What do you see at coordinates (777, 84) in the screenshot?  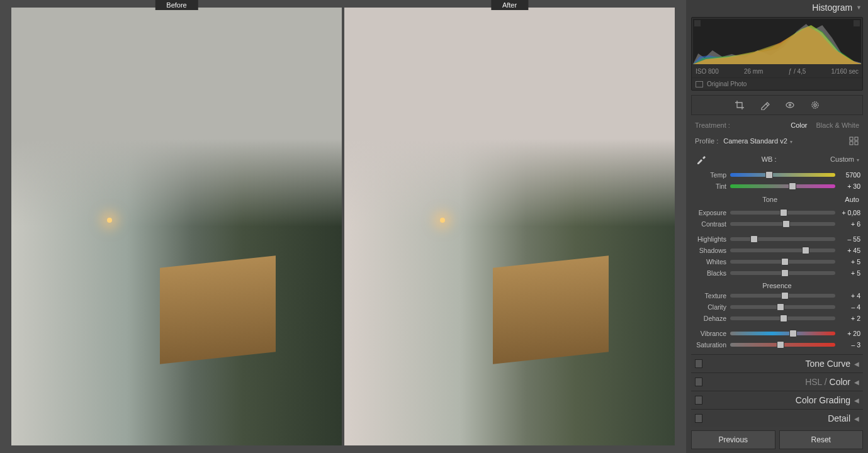 I see `original-photo-toggle: Original Photo` at bounding box center [777, 84].